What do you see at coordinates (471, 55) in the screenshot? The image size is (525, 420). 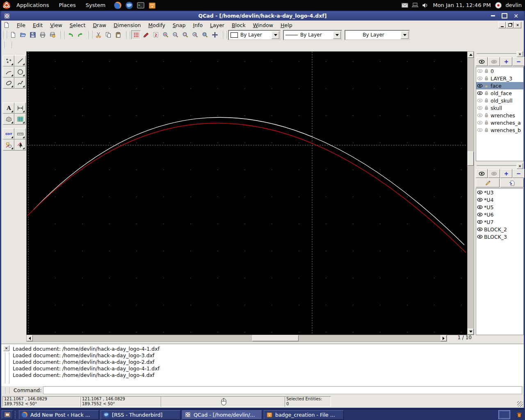 I see `scroll-up-button` at bounding box center [471, 55].